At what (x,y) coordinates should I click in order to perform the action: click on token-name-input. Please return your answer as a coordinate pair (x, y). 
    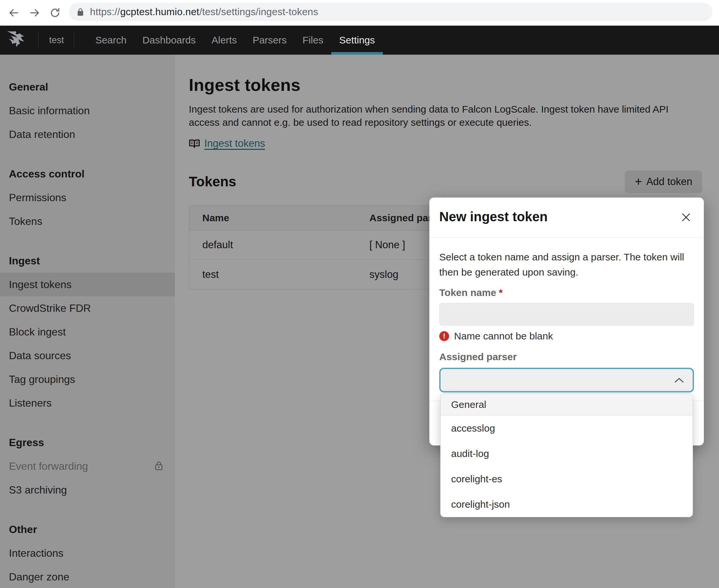
    Looking at the image, I should click on (567, 314).